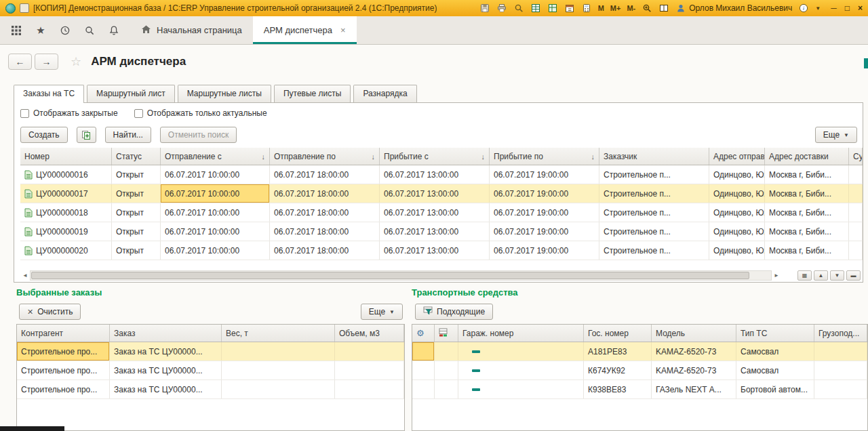 This screenshot has height=431, width=868. Describe the element at coordinates (631, 8) in the screenshot. I see `memory-m-minus-button: М-` at that location.